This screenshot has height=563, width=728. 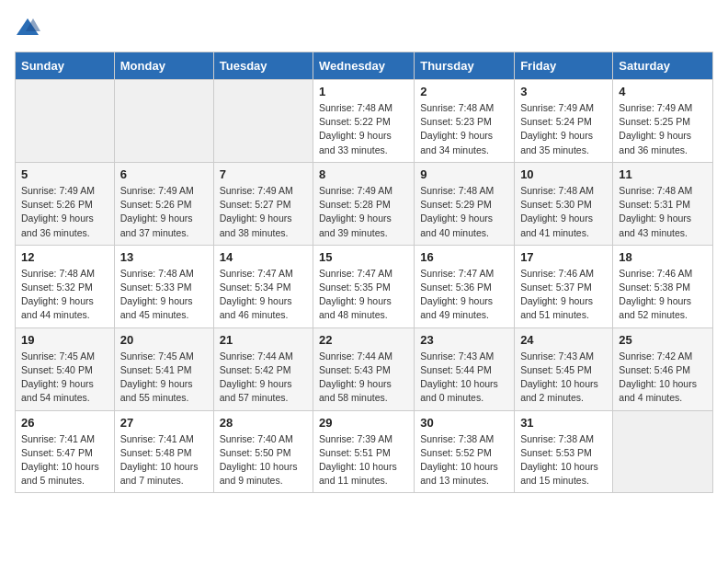 What do you see at coordinates (464, 423) in the screenshot?
I see `day-number: 30` at bounding box center [464, 423].